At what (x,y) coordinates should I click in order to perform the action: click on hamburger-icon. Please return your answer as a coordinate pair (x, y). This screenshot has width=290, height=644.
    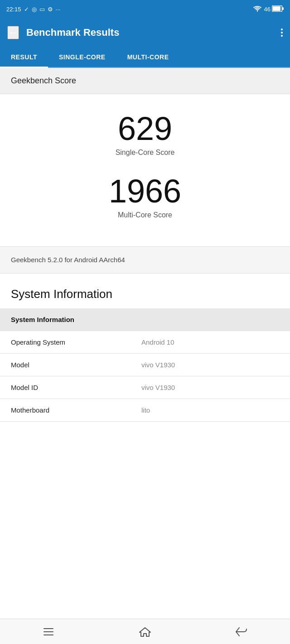
    Looking at the image, I should click on (48, 632).